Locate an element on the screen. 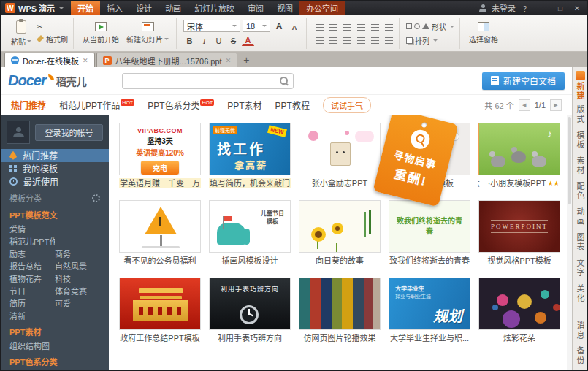 Image resolution: width=588 pixels, height=371 pixels. minimize-button: — is located at coordinates (543, 9).